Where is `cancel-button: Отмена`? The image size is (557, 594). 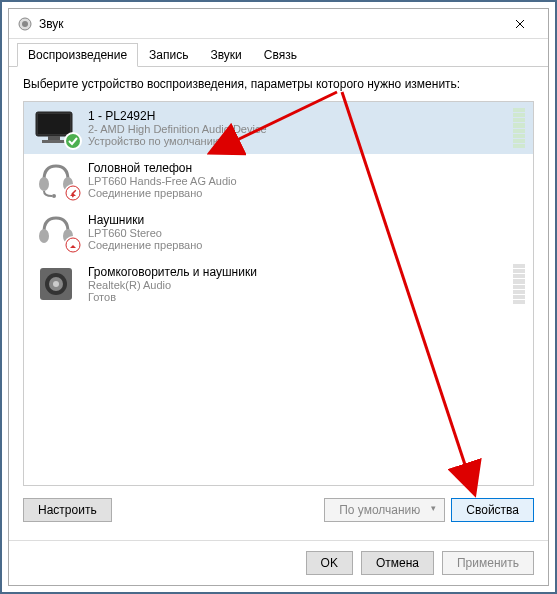
cancel-button: Отмена is located at coordinates (398, 563).